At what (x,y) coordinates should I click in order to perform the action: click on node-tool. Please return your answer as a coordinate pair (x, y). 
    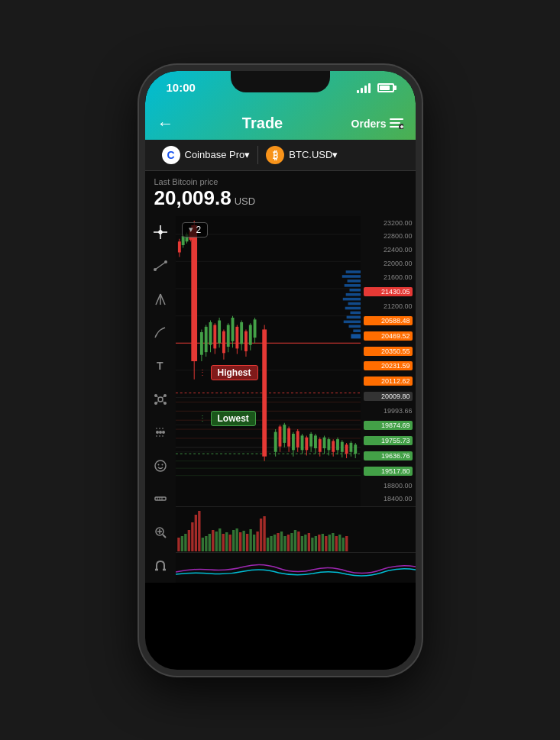
    Looking at the image, I should click on (160, 399).